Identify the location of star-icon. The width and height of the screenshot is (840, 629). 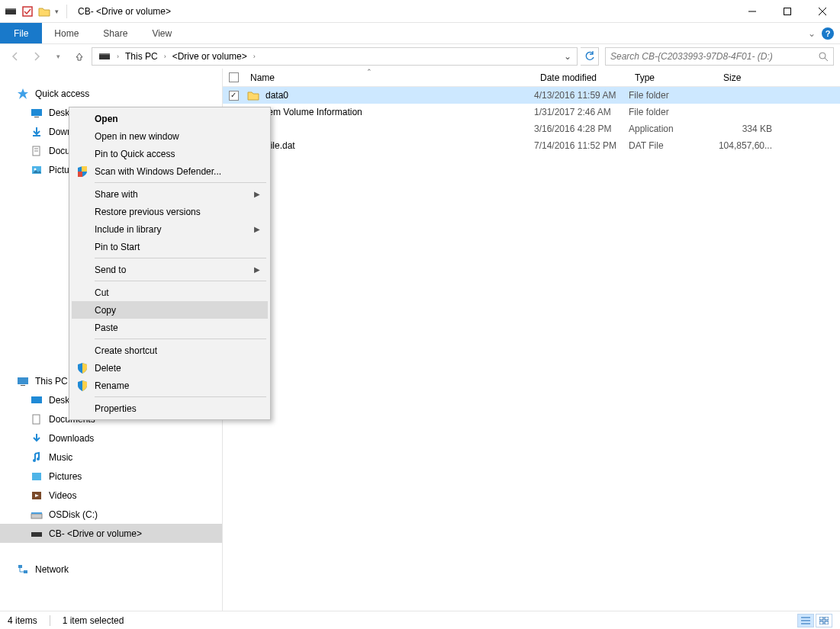
(23, 94).